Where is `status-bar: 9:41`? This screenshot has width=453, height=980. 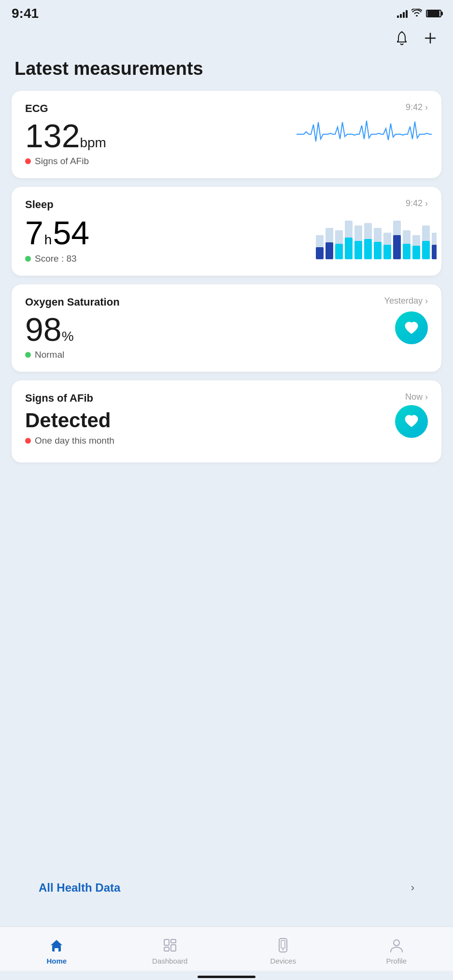
status-bar: 9:41 is located at coordinates (226, 13).